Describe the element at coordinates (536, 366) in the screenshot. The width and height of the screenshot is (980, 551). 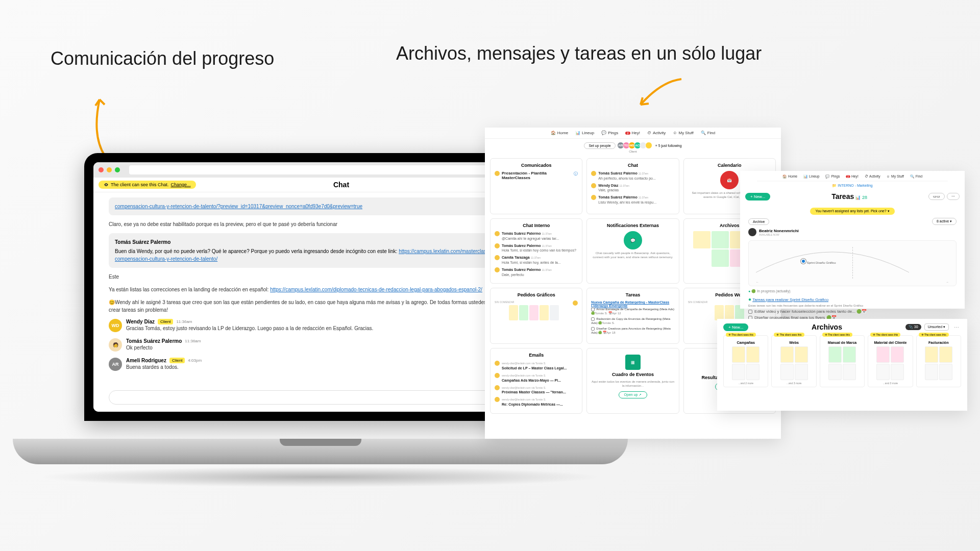
I see `list-item: wendy-diaz@lexlatin.com via Tomás S.Soli…` at that location.